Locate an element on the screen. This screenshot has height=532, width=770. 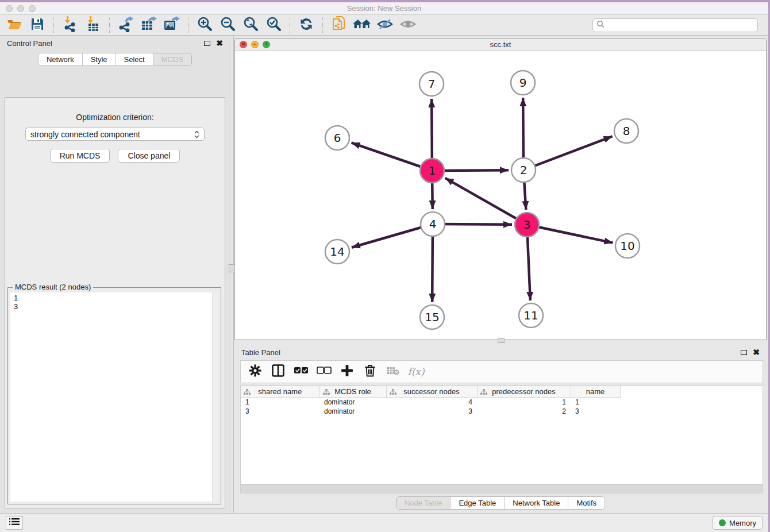
table-cell: 2 is located at coordinates (524, 411).